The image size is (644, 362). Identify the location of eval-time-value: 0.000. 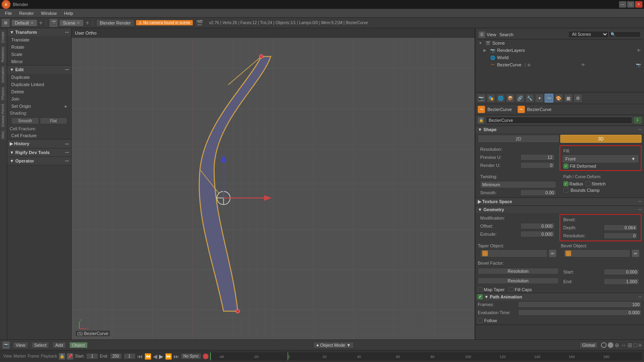
(580, 313).